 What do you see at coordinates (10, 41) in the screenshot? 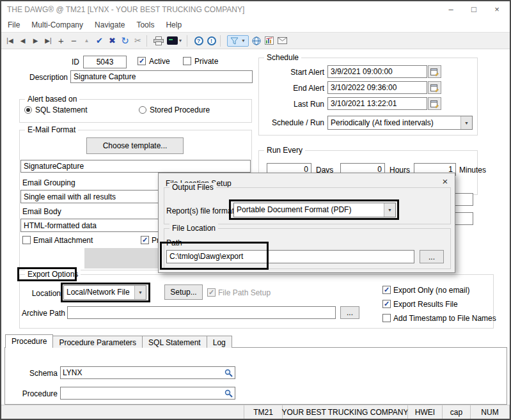
I see `nav-first-button: |◀` at bounding box center [10, 41].